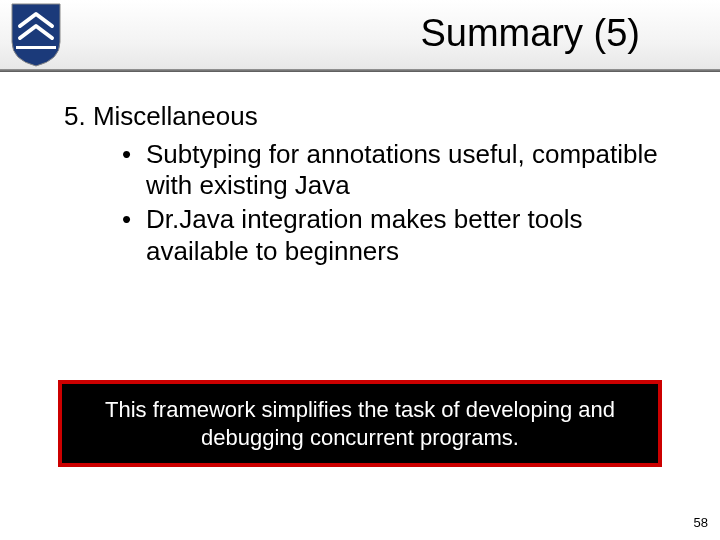 The width and height of the screenshot is (720, 540). I want to click on header-divider, so click(360, 70).